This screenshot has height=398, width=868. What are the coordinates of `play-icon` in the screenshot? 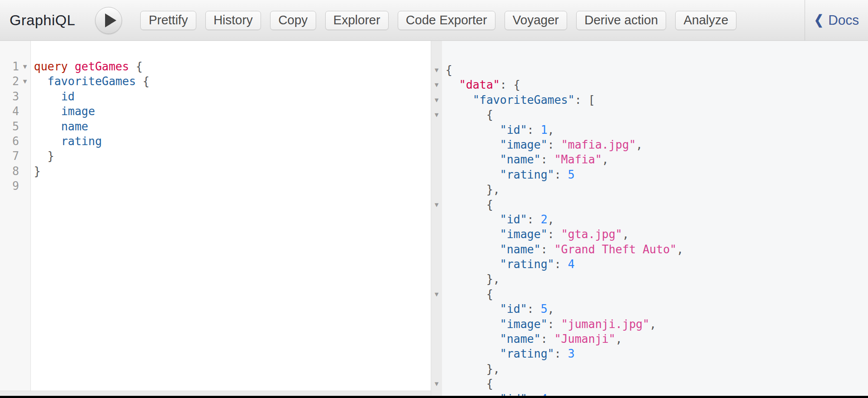 It's located at (111, 20).